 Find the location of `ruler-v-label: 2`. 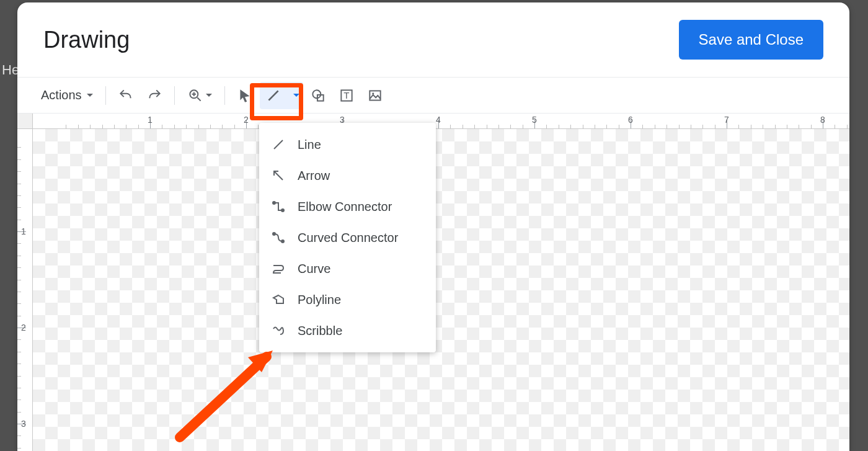

ruler-v-label: 2 is located at coordinates (24, 328).